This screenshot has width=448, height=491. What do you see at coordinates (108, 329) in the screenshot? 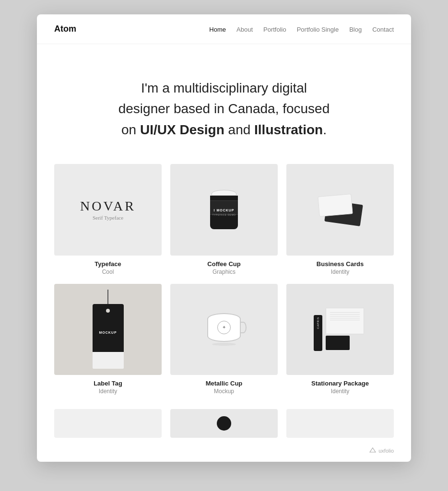
I see `label-tag-illustration: MOCKUP` at bounding box center [108, 329].